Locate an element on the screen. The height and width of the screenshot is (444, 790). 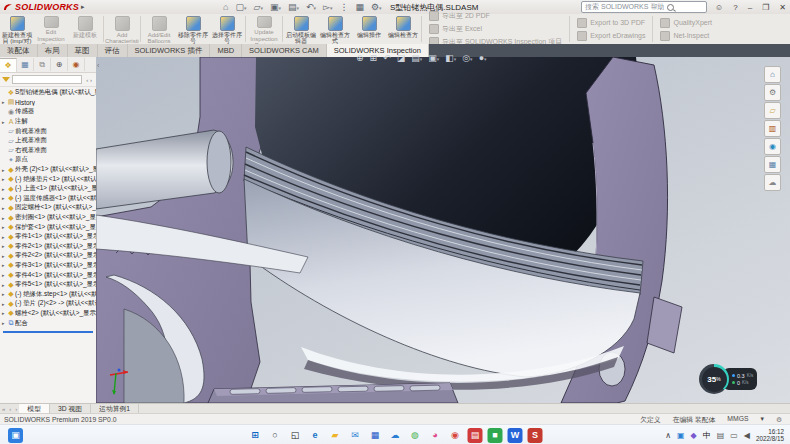
tray-icon: ▭ is located at coordinates (734, 436).